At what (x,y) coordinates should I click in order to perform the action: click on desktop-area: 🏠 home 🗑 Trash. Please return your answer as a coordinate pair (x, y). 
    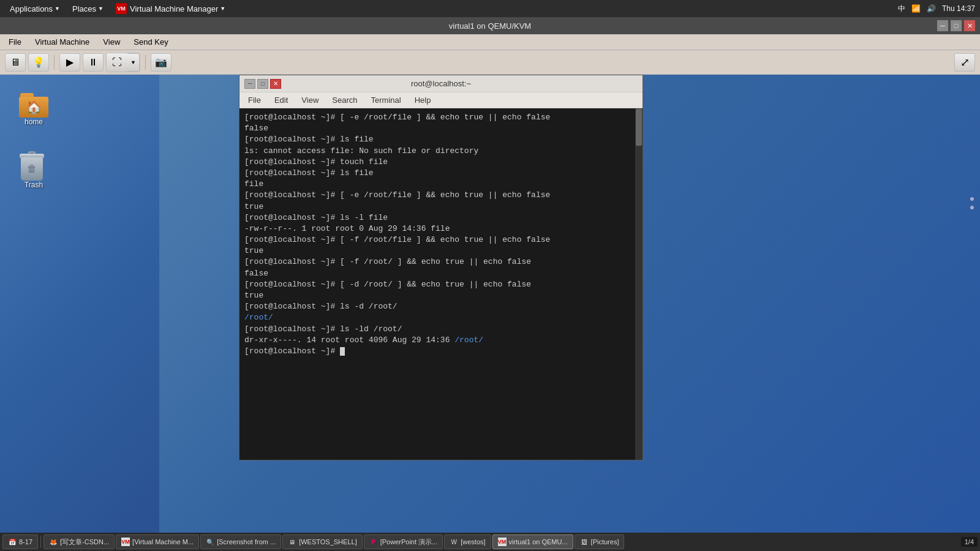
    Looking at the image, I should click on (80, 313).